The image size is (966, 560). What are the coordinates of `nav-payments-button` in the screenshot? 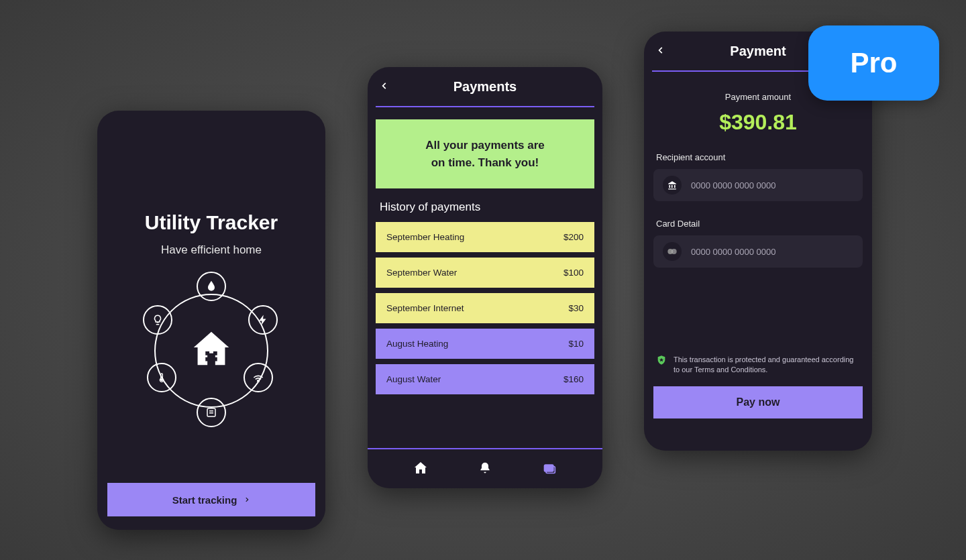 It's located at (549, 469).